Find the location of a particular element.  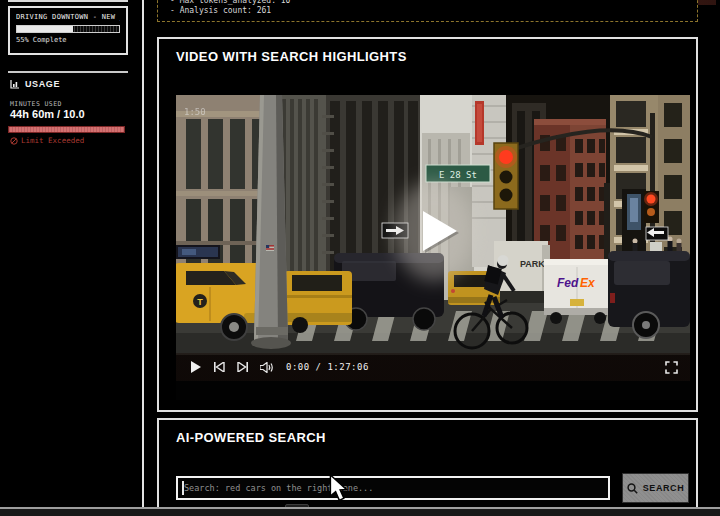

time-display: 0:00 / 1:27:06 is located at coordinates (328, 367).